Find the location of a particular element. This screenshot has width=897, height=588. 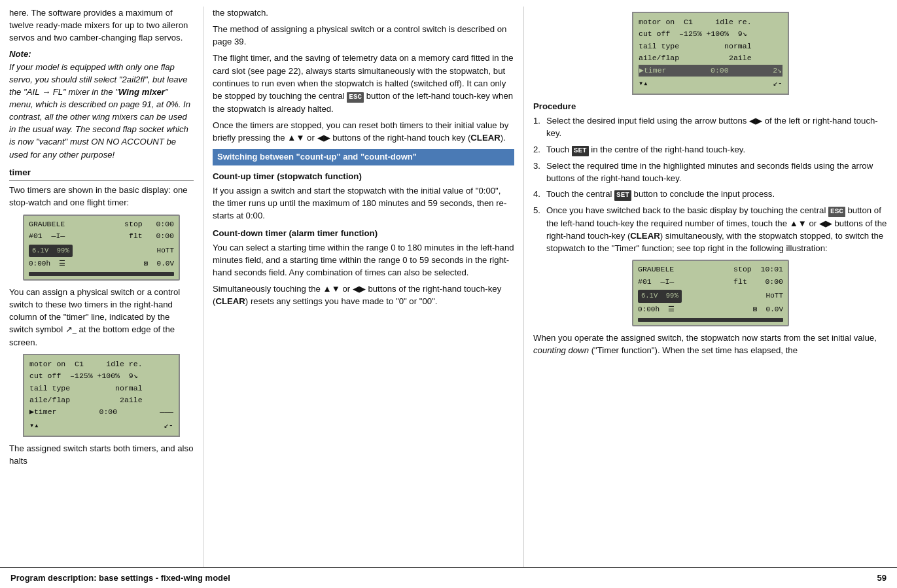

motor-arrows: ▾▴ ↙- is located at coordinates (101, 426).